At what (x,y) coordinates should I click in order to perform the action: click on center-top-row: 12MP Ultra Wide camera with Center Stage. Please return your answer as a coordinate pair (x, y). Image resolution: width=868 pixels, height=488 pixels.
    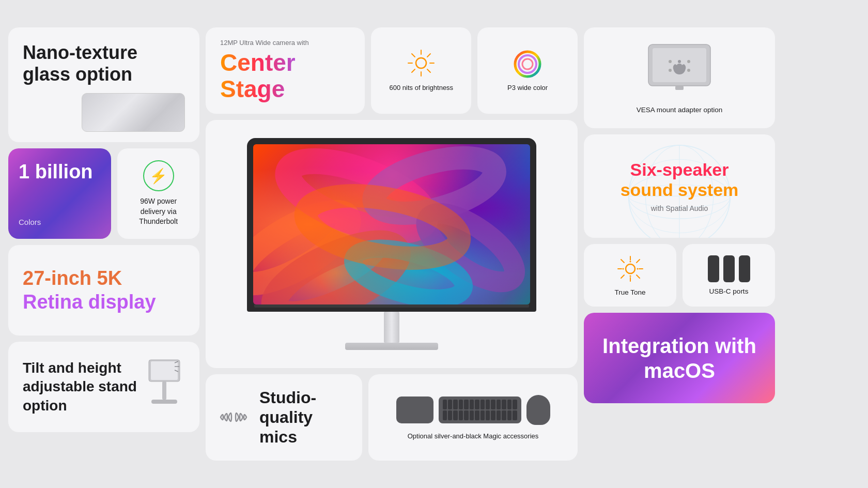
    Looking at the image, I should click on (392, 70).